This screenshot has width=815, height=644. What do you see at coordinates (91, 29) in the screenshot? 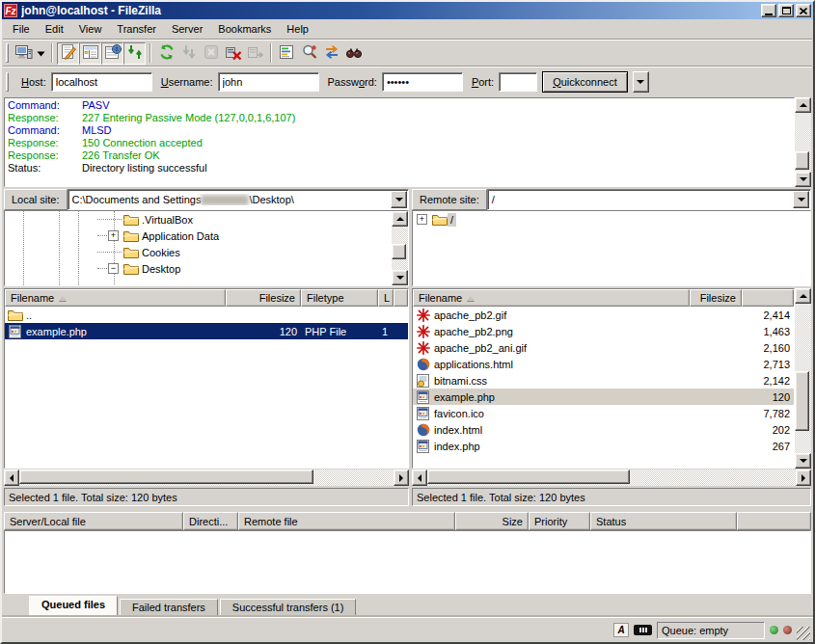
I see `menu-view: View` at bounding box center [91, 29].